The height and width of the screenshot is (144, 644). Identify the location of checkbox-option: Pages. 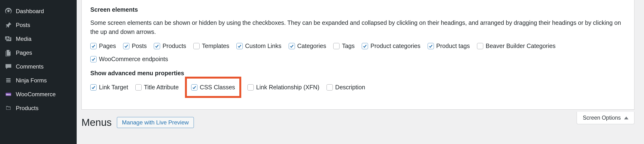
(103, 46).